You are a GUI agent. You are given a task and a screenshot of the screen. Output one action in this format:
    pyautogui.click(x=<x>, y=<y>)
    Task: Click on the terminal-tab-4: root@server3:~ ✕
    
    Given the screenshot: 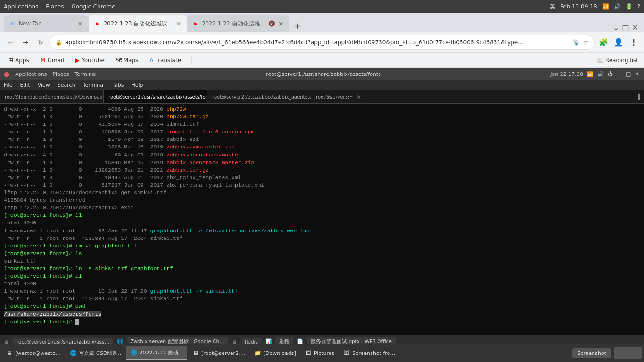 What is the action you would take?
    pyautogui.click(x=339, y=97)
    